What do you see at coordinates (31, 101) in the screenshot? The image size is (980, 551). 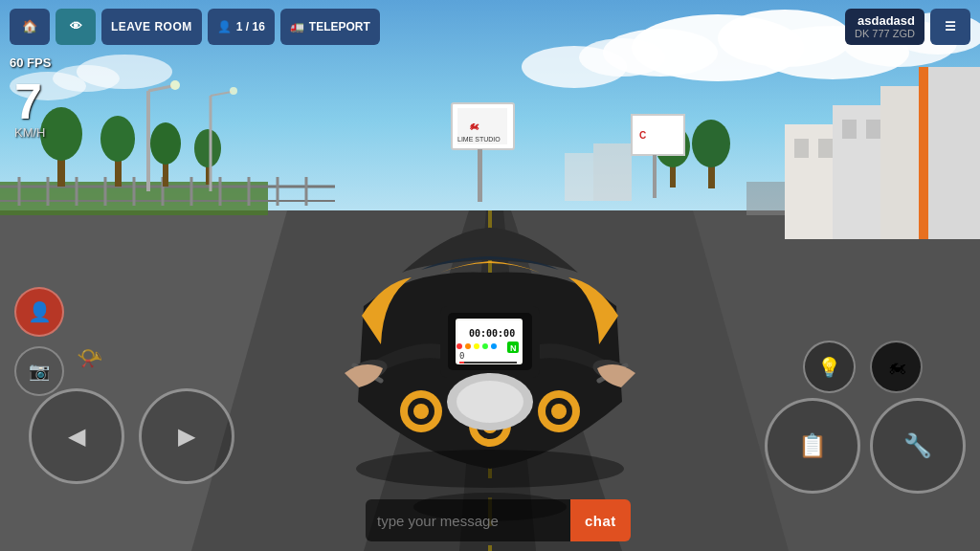 I see `speed-value: 7` at bounding box center [31, 101].